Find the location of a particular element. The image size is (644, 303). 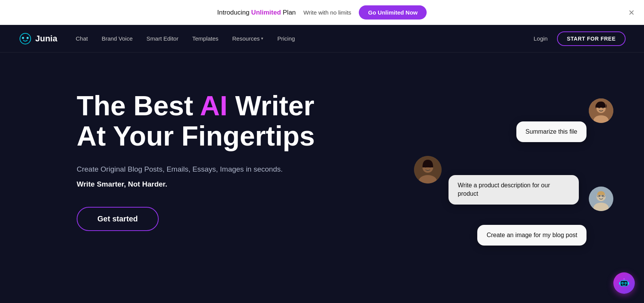

nav-links: Chat Brand Voice Smart Editor Templates … is located at coordinates (304, 38).